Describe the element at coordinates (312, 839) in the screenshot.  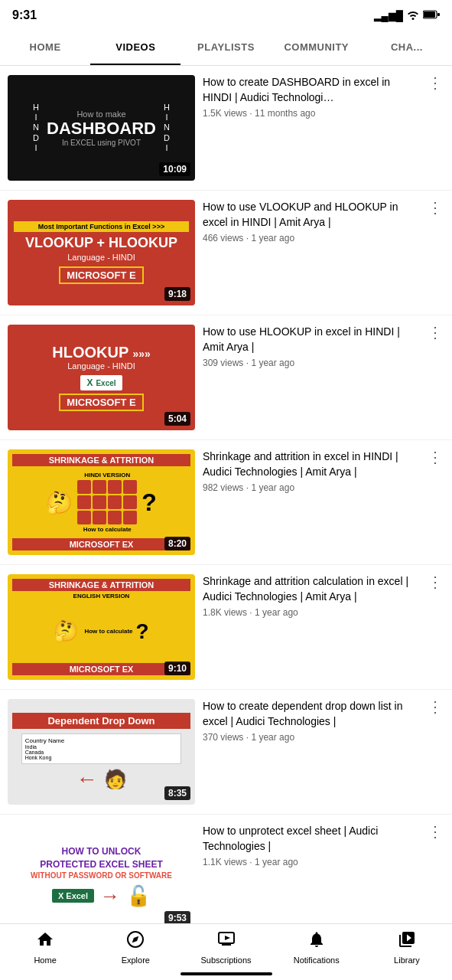
I see `video-title: How to unprotect excel sheet | Audici Te…` at that location.